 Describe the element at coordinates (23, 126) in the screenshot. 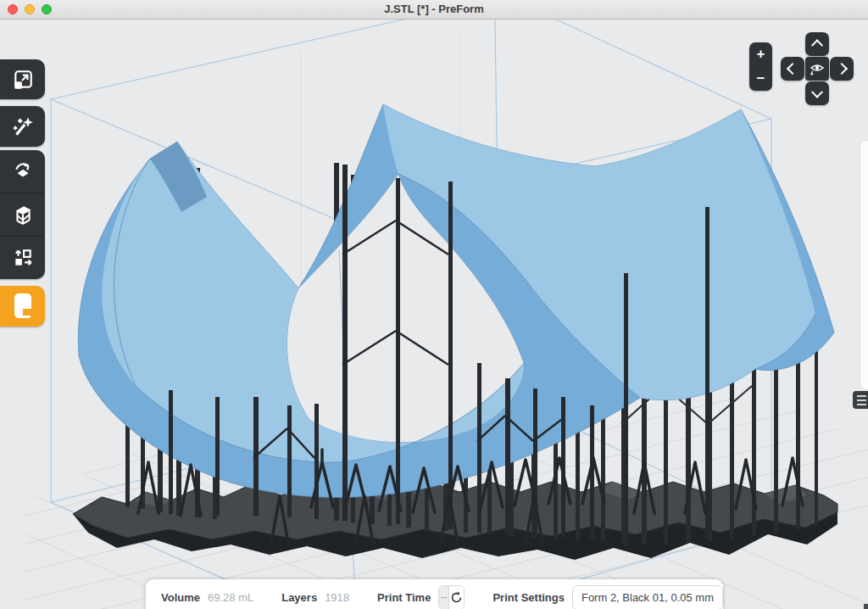

I see `magic-wand-icon` at that location.